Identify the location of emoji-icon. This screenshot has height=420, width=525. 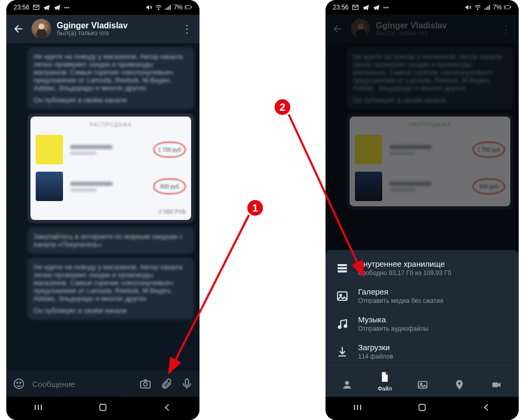
(19, 384).